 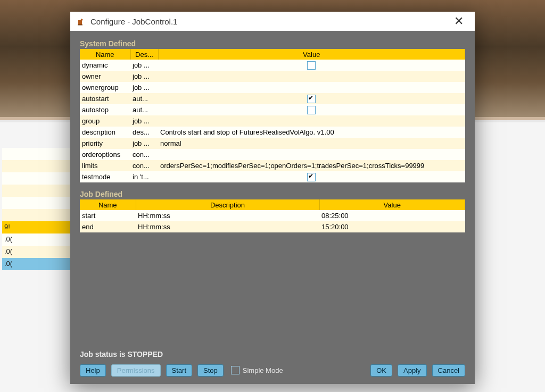 What do you see at coordinates (272, 21) in the screenshot?
I see `titlebar: Configure - JobControl.1 ✕` at bounding box center [272, 21].